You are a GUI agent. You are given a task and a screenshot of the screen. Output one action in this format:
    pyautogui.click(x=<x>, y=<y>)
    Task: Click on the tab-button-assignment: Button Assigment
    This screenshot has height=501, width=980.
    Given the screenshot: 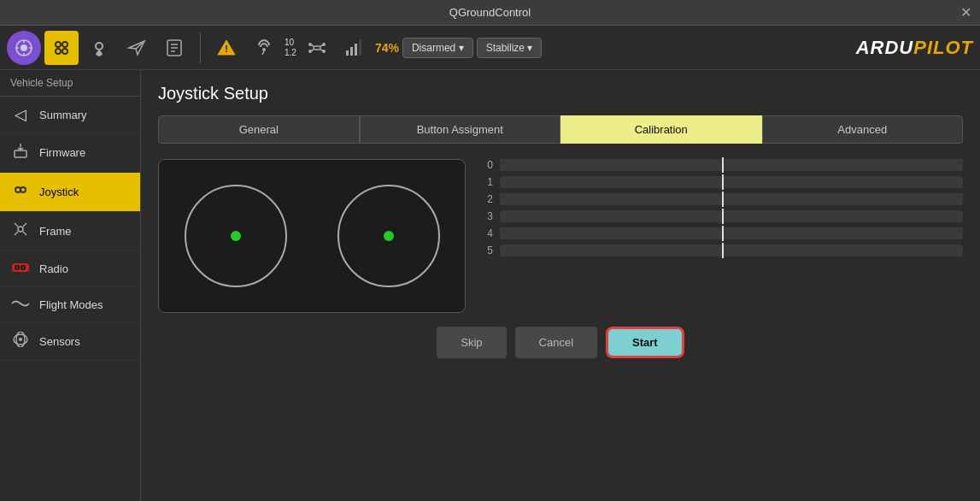 What is the action you would take?
    pyautogui.click(x=461, y=130)
    